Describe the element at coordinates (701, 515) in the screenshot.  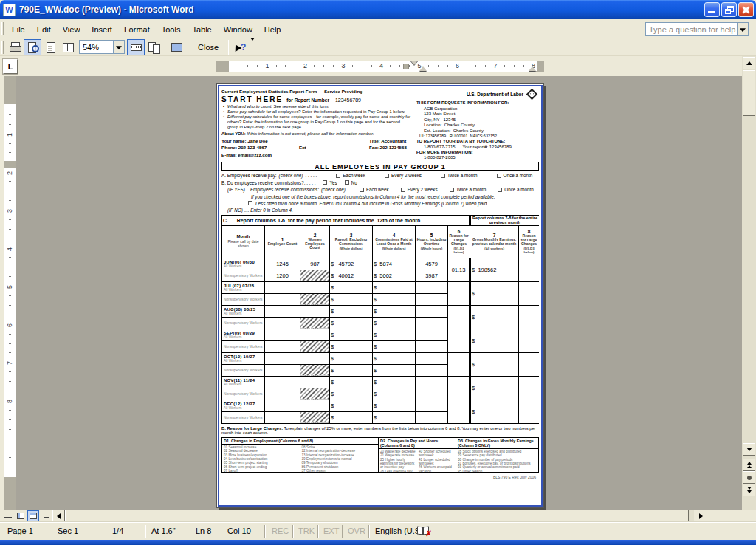
I see `scroll-right-button` at that location.